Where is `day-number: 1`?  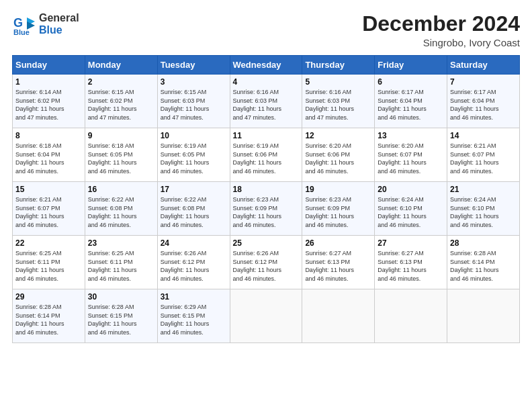
day-number: 1 is located at coordinates (48, 82).